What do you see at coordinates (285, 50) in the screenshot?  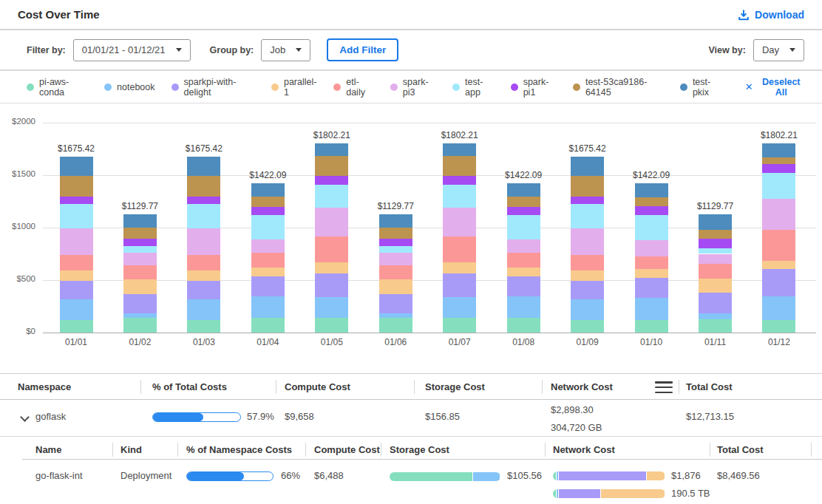 I see `group-by-select: Job` at bounding box center [285, 50].